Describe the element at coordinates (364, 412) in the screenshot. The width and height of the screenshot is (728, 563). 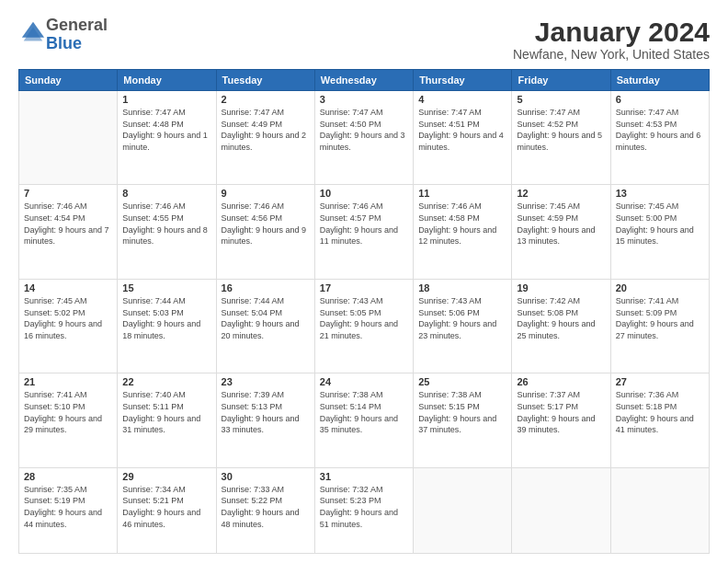
I see `day-info: Sunrise: 7:38 AMSunset: 5:14 PMDaylight:…` at that location.